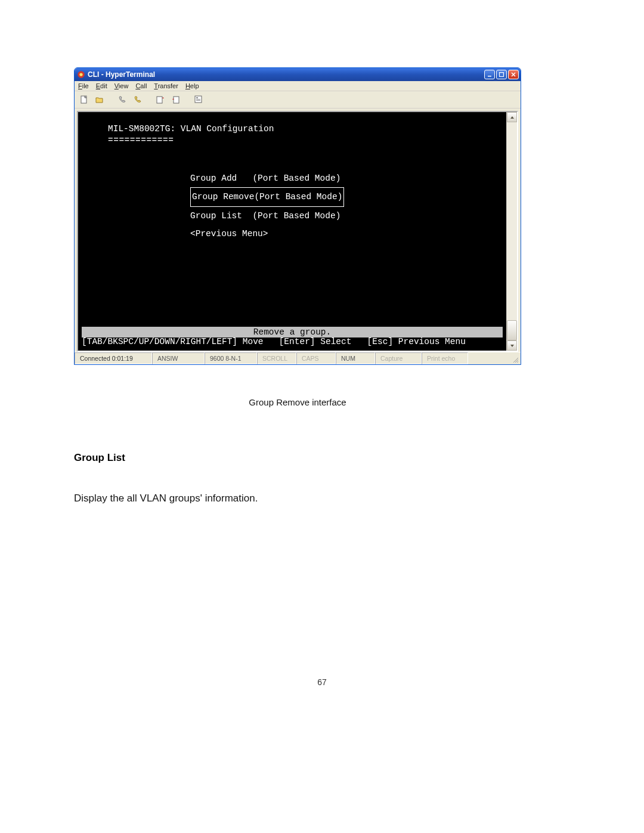 The width and height of the screenshot is (644, 833). I want to click on terminal-header: MIL-SM8002TG: VLAN Configuration, so click(292, 129).